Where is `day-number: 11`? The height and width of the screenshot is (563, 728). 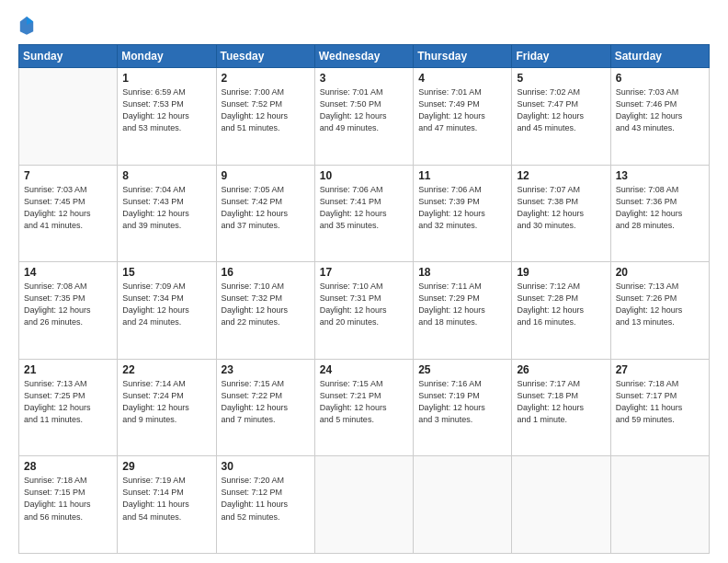
day-number: 11 is located at coordinates (462, 176).